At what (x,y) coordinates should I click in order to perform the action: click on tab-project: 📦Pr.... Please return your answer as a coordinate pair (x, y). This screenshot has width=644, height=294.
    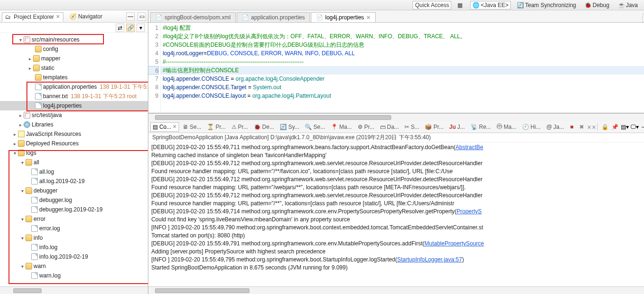
    Looking at the image, I should click on (434, 127).